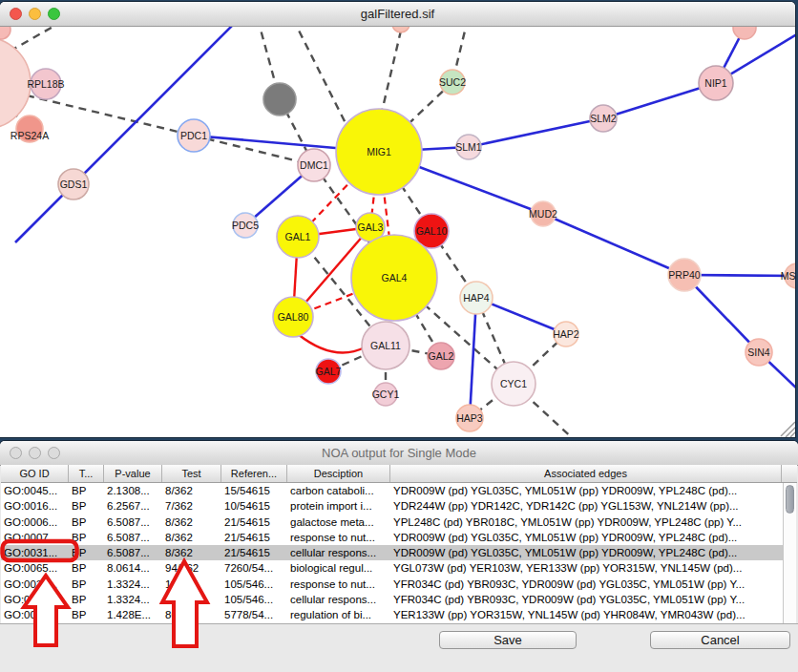 The width and height of the screenshot is (798, 672). Describe the element at coordinates (586, 568) in the screenshot. I see `cell: YGL073W (pd) YER103W, YER133W (pp) YOR31…` at that location.